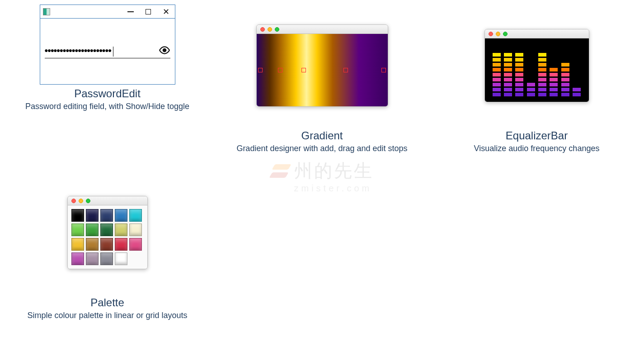 This screenshot has height=352, width=644. Describe the element at coordinates (78, 51) in the screenshot. I see `password-masked-value: ••••••••••••••••••••••` at that location.